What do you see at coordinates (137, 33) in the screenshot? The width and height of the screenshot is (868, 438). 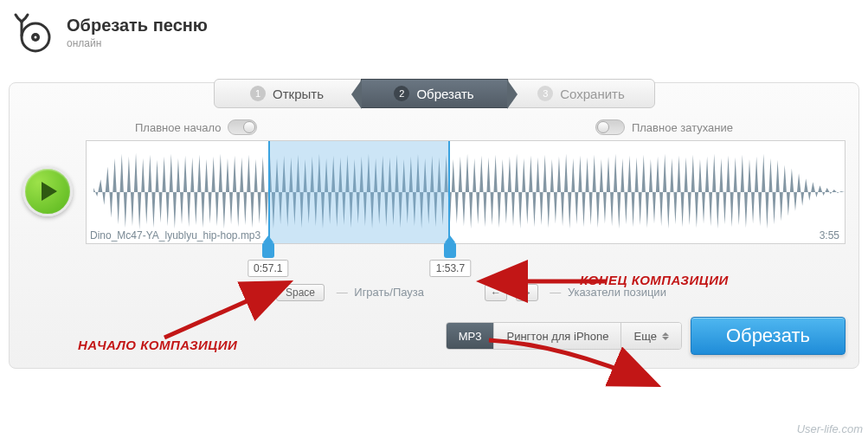 I see `app-title-block: Обрезать песню онлайн` at bounding box center [137, 33].